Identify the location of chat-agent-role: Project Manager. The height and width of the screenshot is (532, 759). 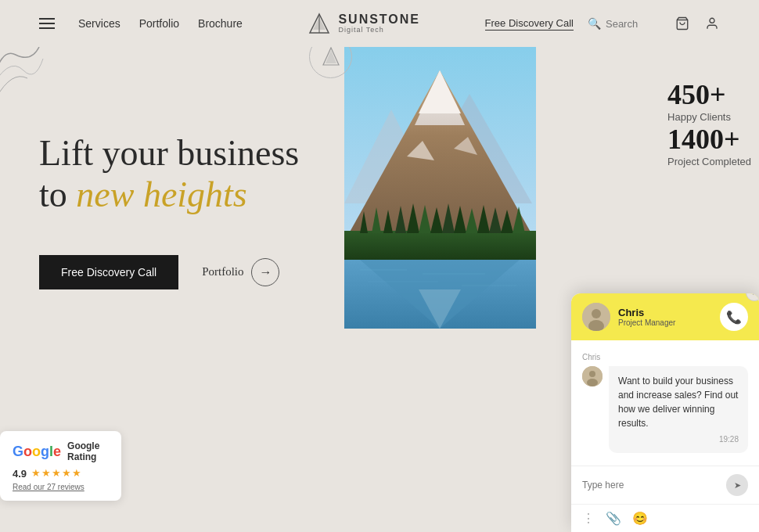
(646, 322).